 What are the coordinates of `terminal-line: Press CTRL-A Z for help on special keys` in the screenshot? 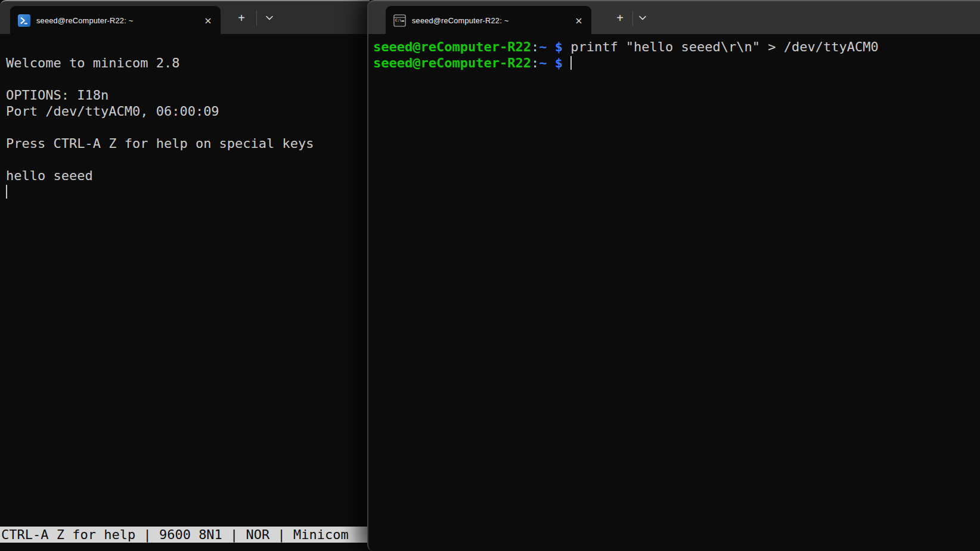 It's located at (188, 143).